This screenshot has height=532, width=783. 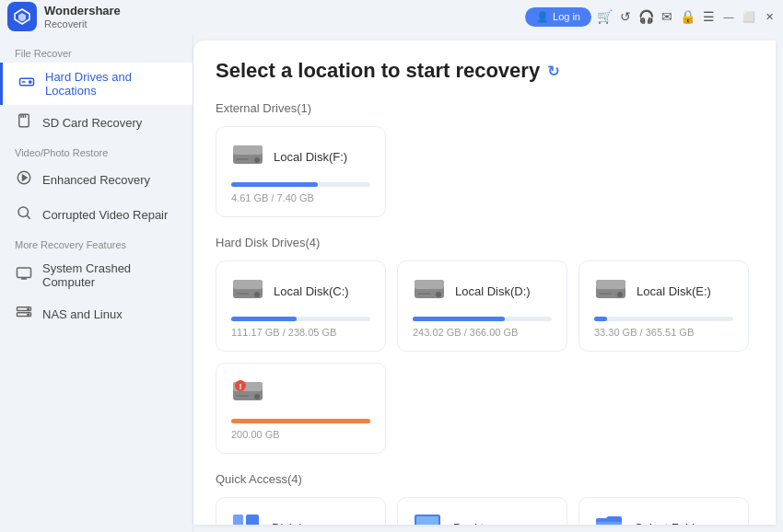 I want to click on page-title: Select a location to start recovery ↻, so click(x=485, y=71).